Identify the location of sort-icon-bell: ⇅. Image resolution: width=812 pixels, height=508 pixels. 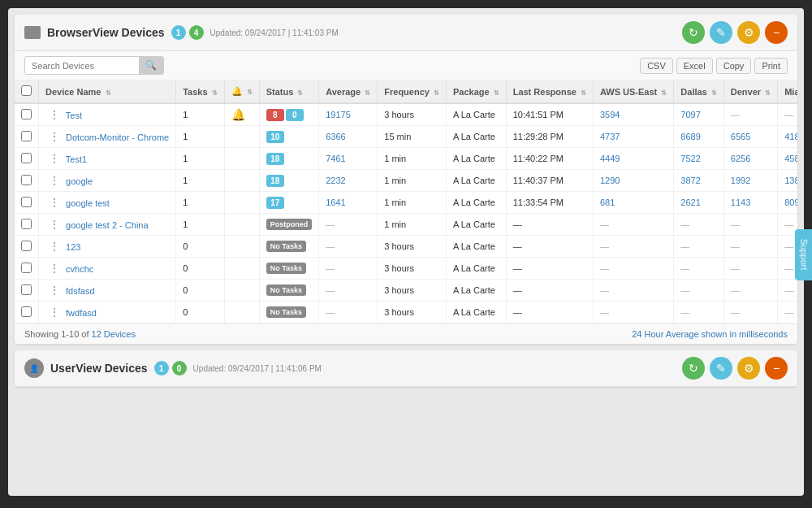
(250, 93).